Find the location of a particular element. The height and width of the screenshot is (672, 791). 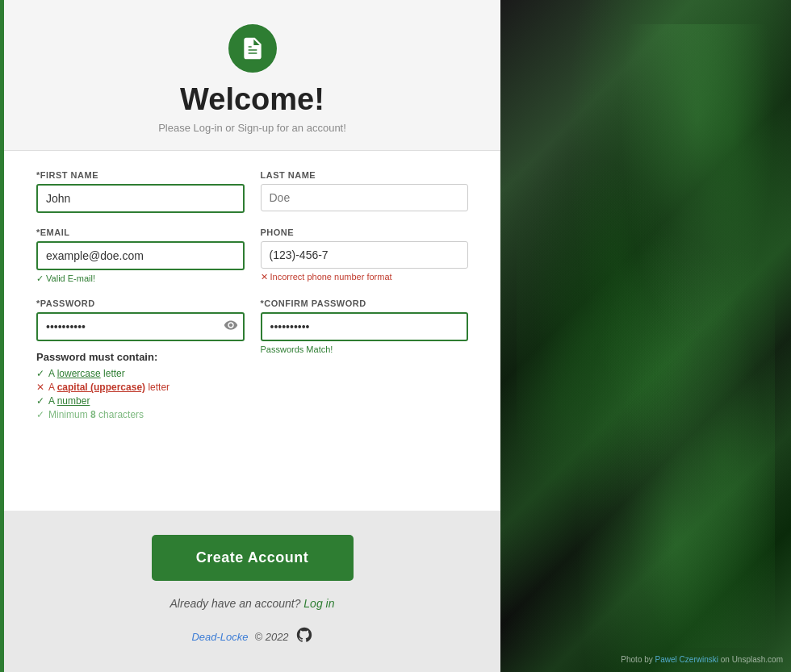

email-valid-msg: ✓ Valid E-mail! is located at coordinates (140, 279).